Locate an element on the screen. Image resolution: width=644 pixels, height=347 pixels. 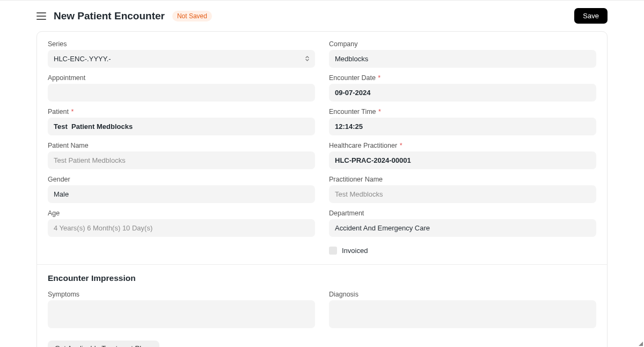
status-badge: Not Saved is located at coordinates (192, 16).